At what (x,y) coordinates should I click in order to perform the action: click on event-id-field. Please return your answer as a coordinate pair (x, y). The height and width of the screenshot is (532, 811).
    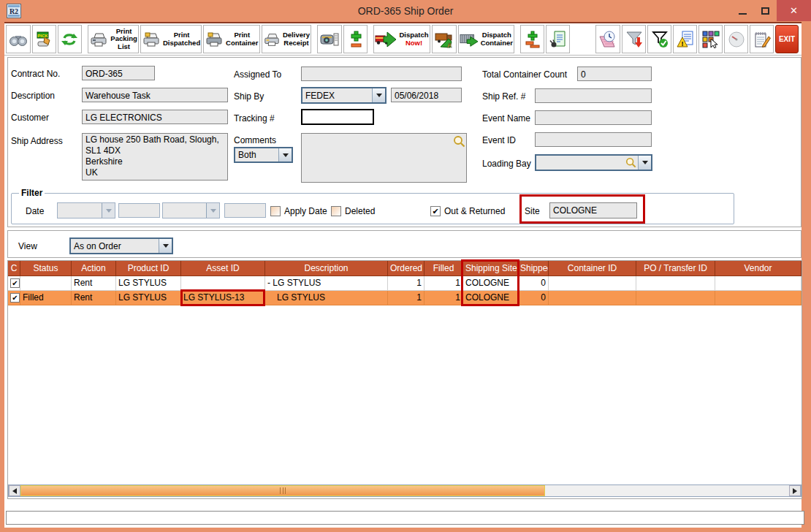
    Looking at the image, I should click on (593, 140).